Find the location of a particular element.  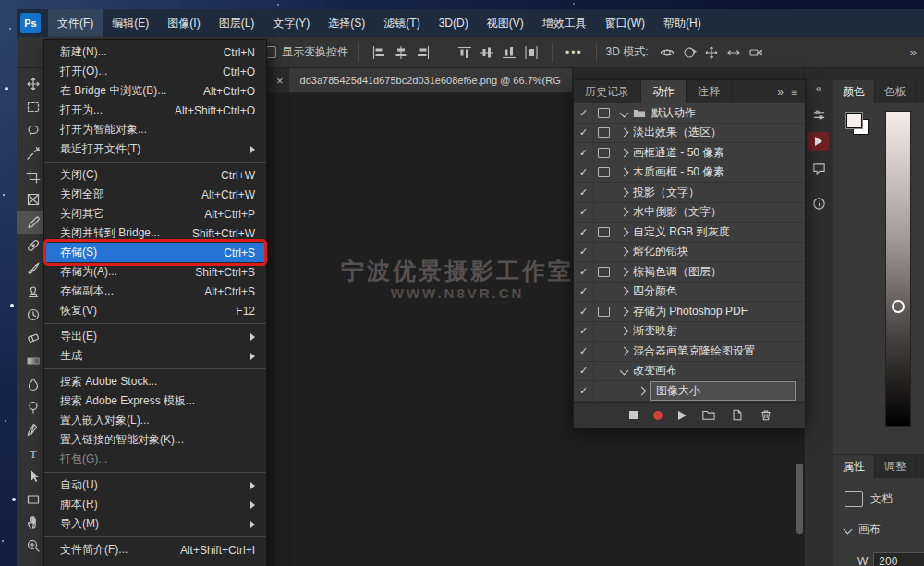

action-row: ✓ 自定义 RGB 到灰度 is located at coordinates (689, 233).